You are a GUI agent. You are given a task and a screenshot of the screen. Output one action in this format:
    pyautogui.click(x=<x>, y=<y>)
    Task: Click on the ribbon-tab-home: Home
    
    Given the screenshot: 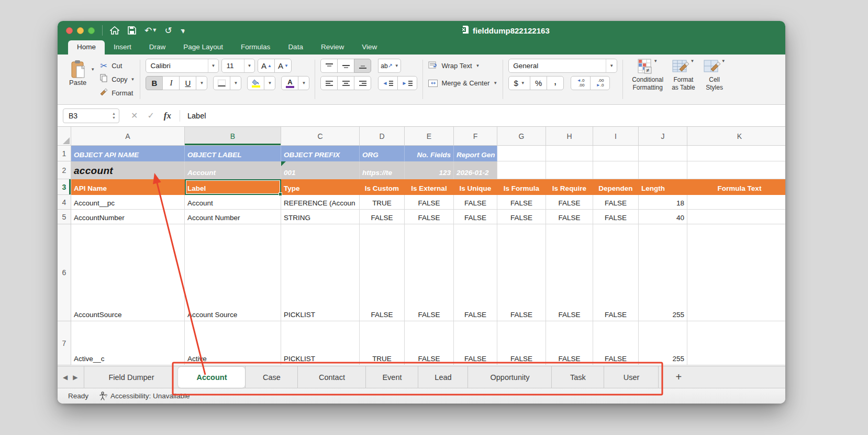 What is the action you would take?
    pyautogui.click(x=86, y=47)
    